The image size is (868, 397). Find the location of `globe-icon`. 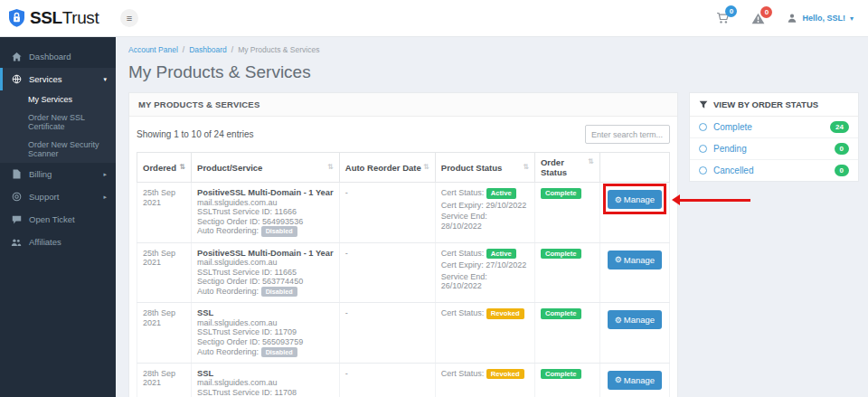

globe-icon is located at coordinates (16, 80).